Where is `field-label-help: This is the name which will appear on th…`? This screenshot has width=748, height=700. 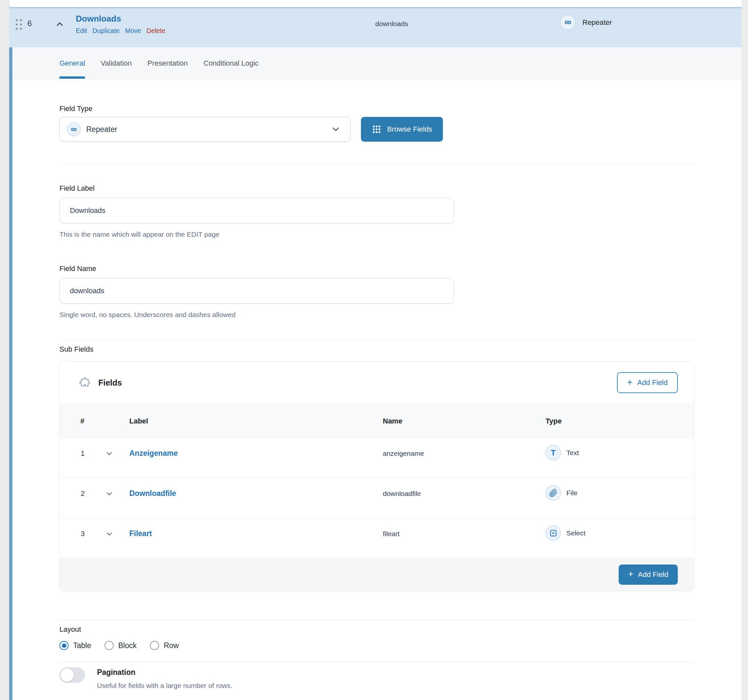
field-label-help: This is the name which will appear on th… is located at coordinates (377, 235).